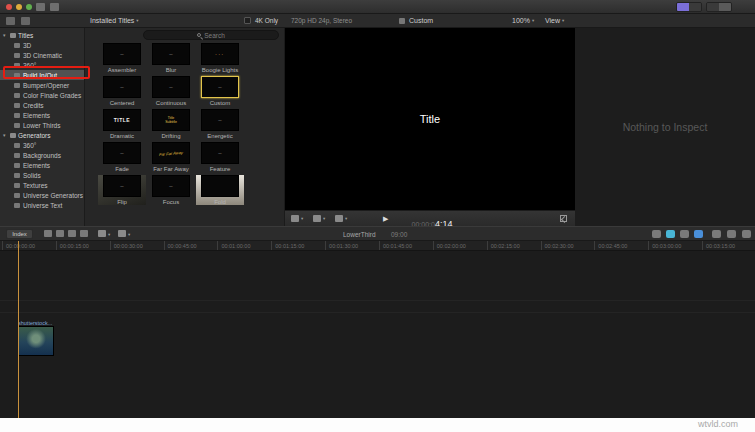 The image size is (755, 432). I want to click on title-item-fade: –Fade, so click(122, 157).